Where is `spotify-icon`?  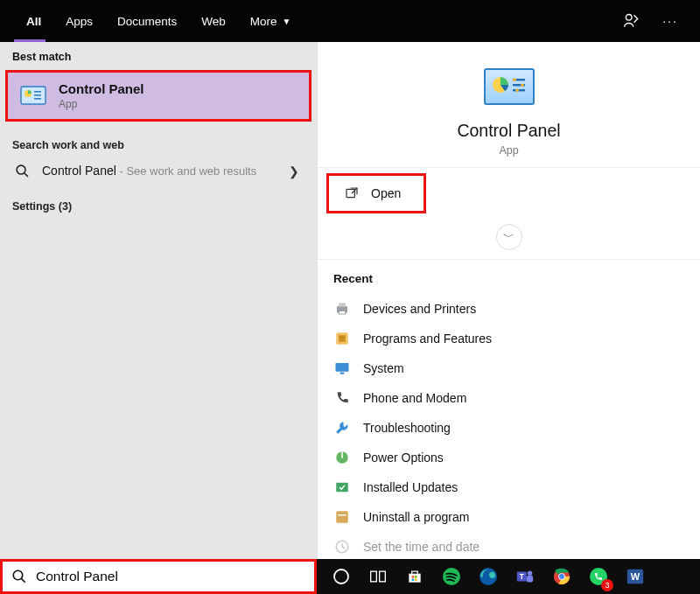 spotify-icon is located at coordinates (452, 577).